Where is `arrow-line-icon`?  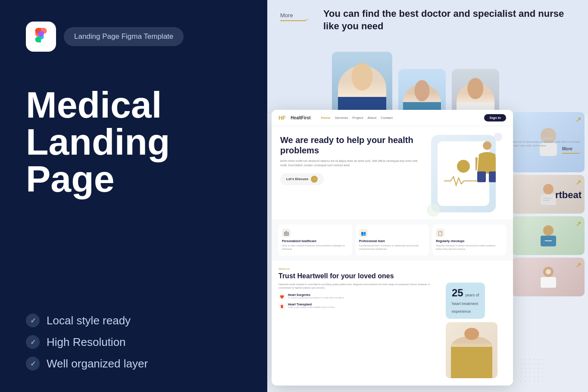
arrow-line-icon is located at coordinates (293, 21).